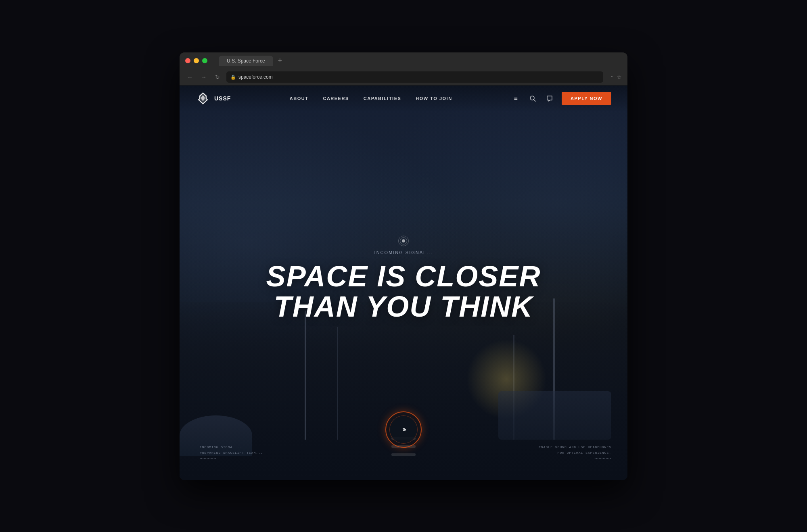  I want to click on hud-left: INCOMING SIGNAL... PREPARING SPACELIFT T…, so click(232, 452).